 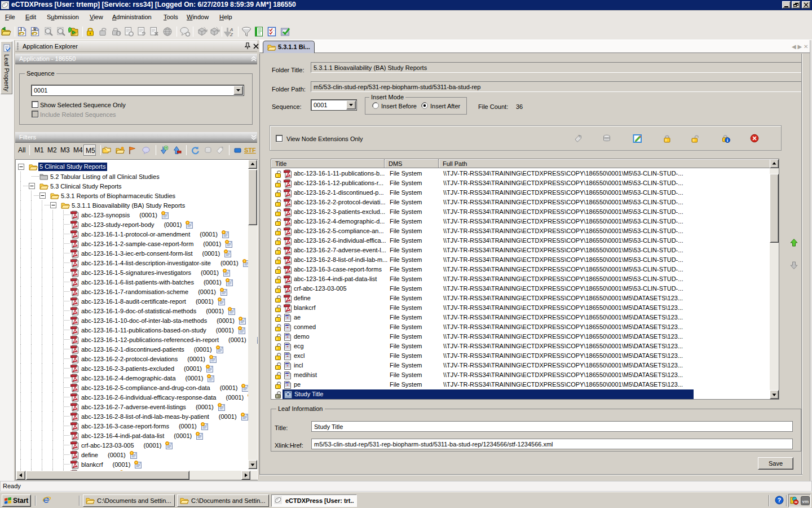 What do you see at coordinates (250, 150) in the screenshot?
I see `svg-text: STF` at bounding box center [250, 150].